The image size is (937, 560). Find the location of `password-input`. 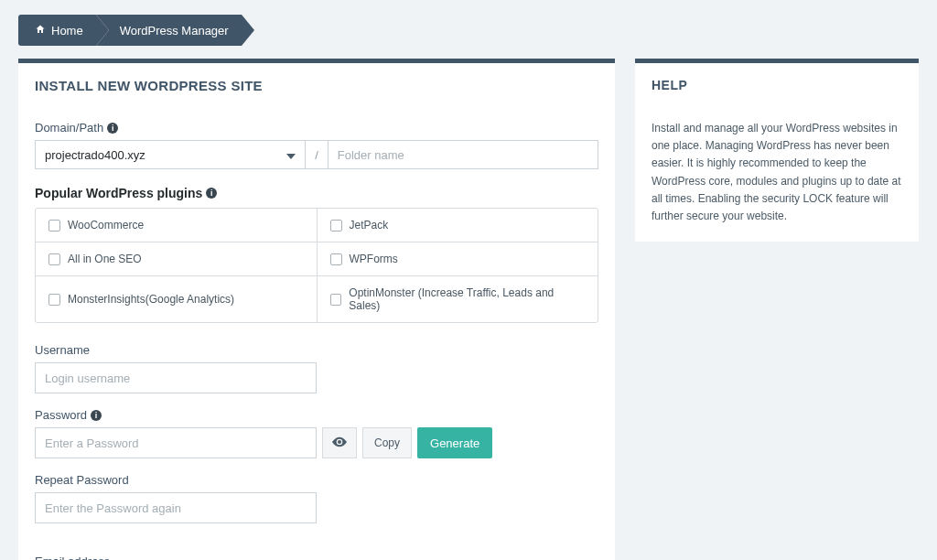

password-input is located at coordinates (176, 443).